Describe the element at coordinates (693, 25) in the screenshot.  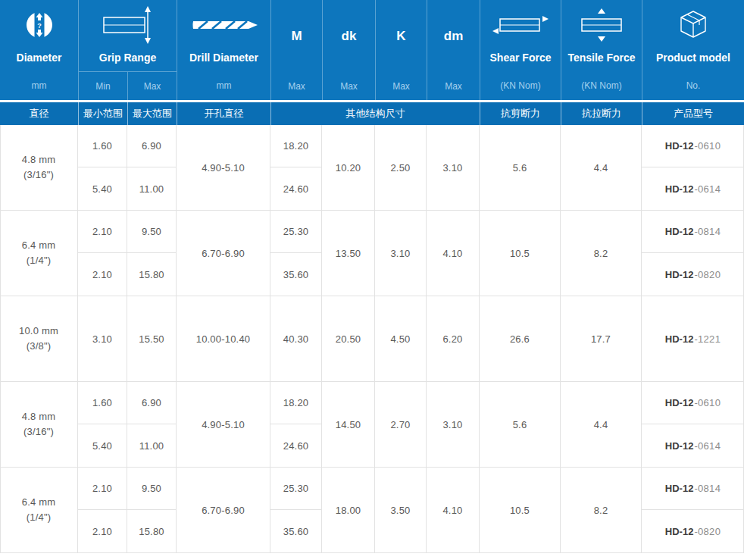
I see `product-box-icon` at that location.